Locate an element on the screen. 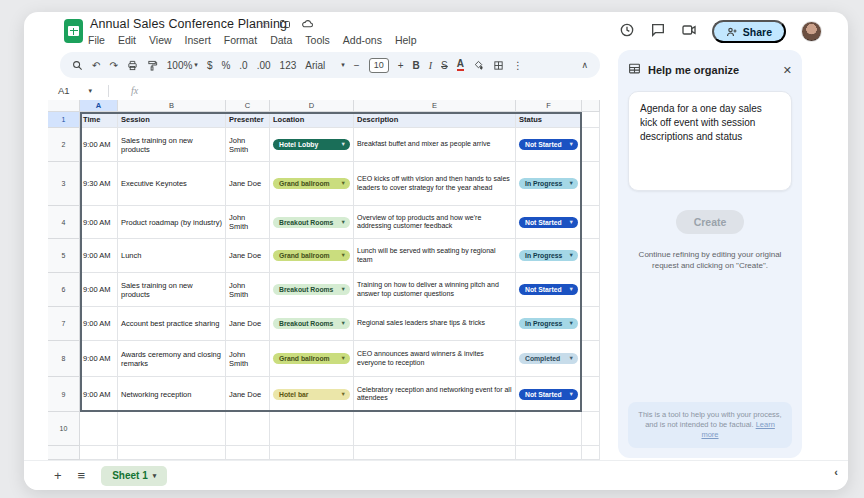 The width and height of the screenshot is (864, 498). cell-time-3: 9:30 AM is located at coordinates (99, 184).